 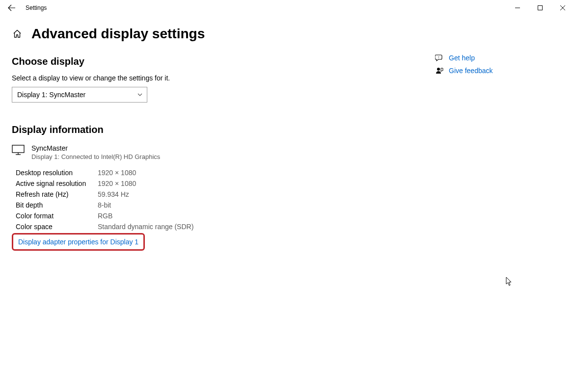 What do you see at coordinates (105, 205) in the screenshot?
I see `table-row: Bit depth 8-bit` at bounding box center [105, 205].